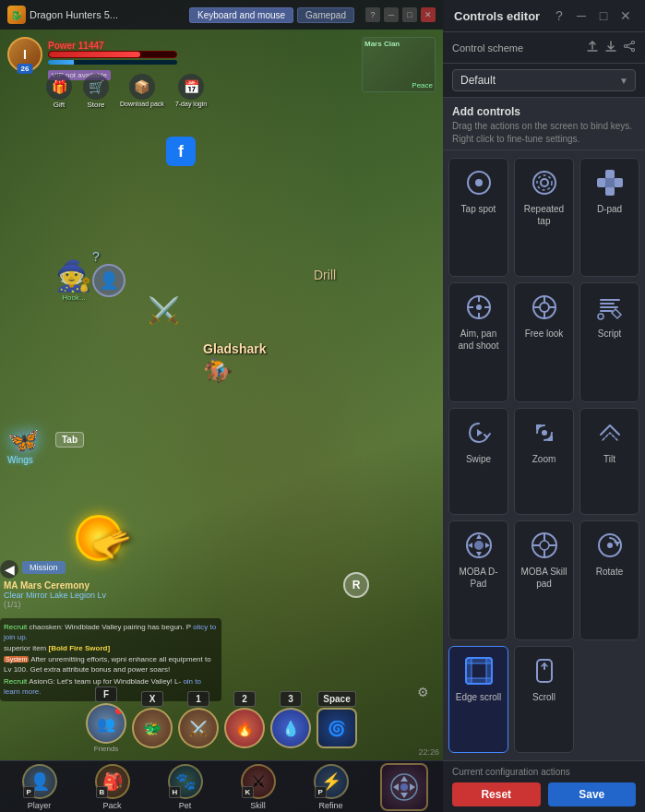  Describe the element at coordinates (609, 461) in the screenshot. I see `control-tilt: Tilt` at that location.